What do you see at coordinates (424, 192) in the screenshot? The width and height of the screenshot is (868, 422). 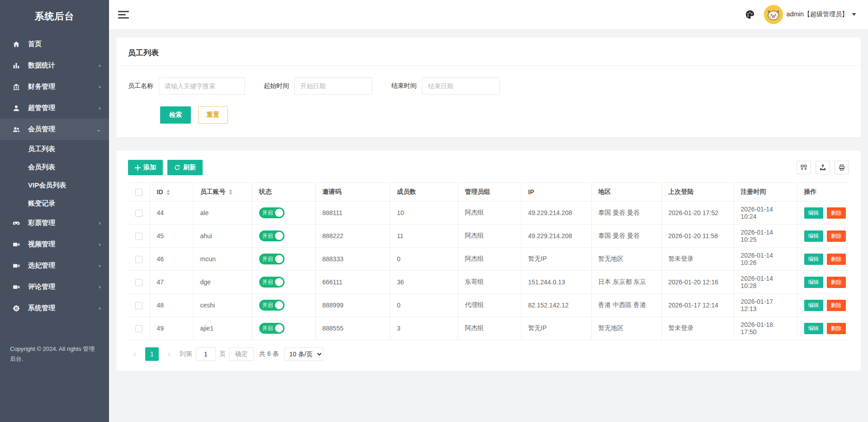 I see `col-members: 成员数` at bounding box center [424, 192].